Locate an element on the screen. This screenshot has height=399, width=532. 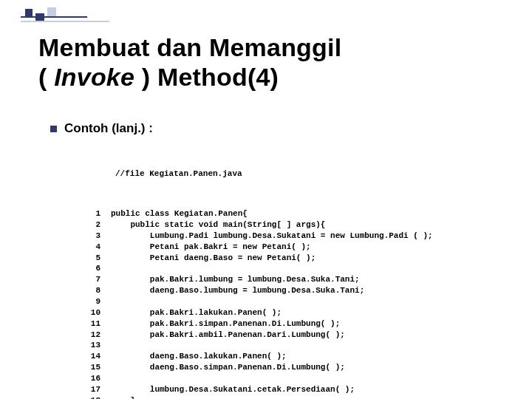
code-line: } is located at coordinates (272, 398).